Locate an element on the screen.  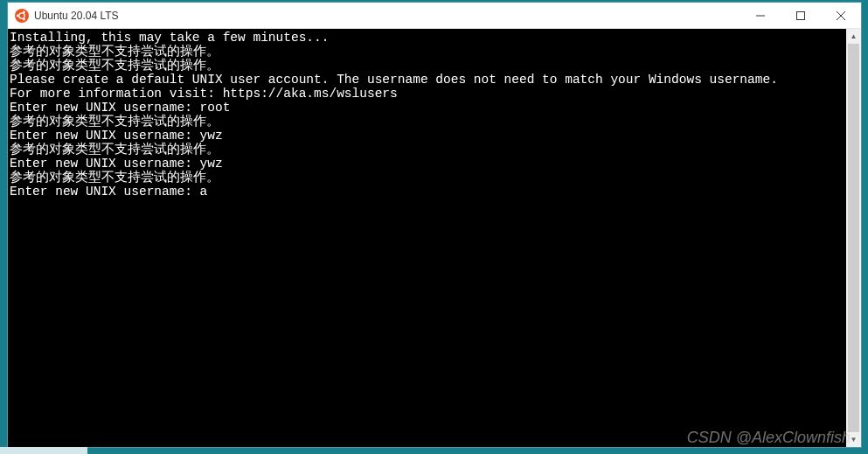
terminal-line: For more information visit: https://aka.… is located at coordinates (427, 94).